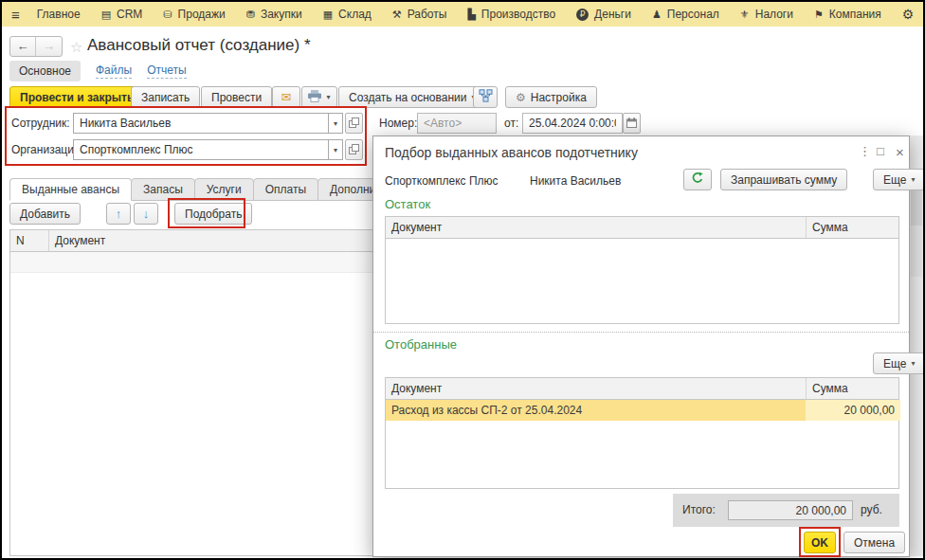  What do you see at coordinates (643, 227) in the screenshot?
I see `remainder-table-header: Документ Сумма` at bounding box center [643, 227].